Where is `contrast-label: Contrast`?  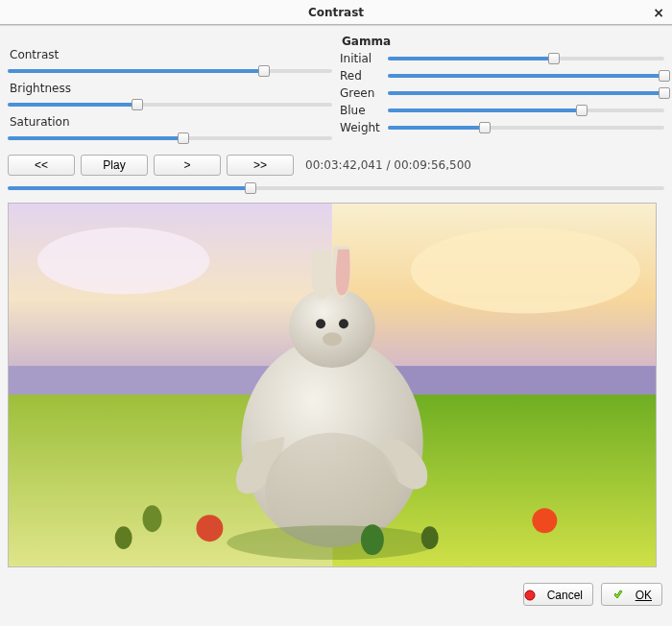 contrast-label: Contrast is located at coordinates (171, 55).